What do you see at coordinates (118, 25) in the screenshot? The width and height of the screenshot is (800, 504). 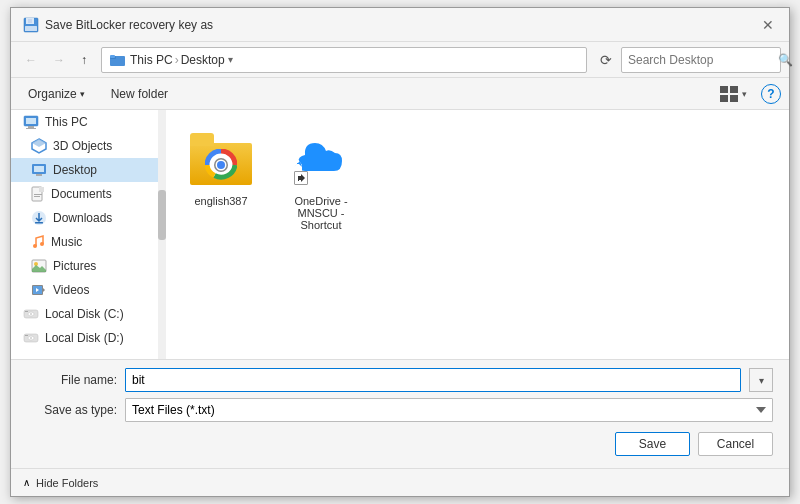 I see `title-bar-left: Save BitLocker recovery key as` at bounding box center [118, 25].